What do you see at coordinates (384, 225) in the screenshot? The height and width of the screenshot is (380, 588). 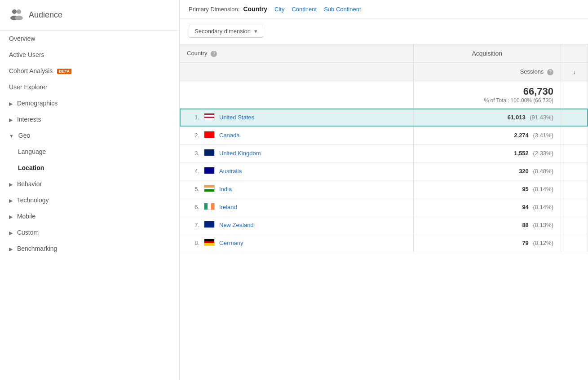 I see `table-row: 7. New Zealand 88 (0.13%)` at bounding box center [384, 225].